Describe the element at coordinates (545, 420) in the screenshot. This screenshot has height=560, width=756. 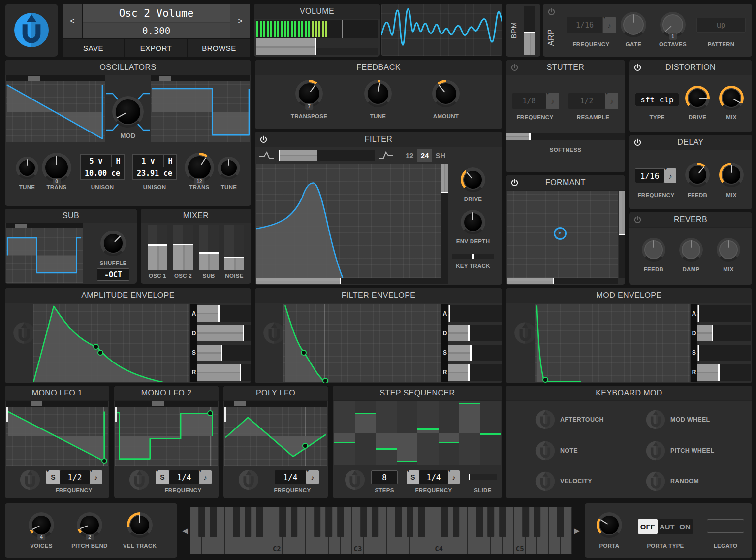
I see `aftertouch-mod-source-icon` at that location.